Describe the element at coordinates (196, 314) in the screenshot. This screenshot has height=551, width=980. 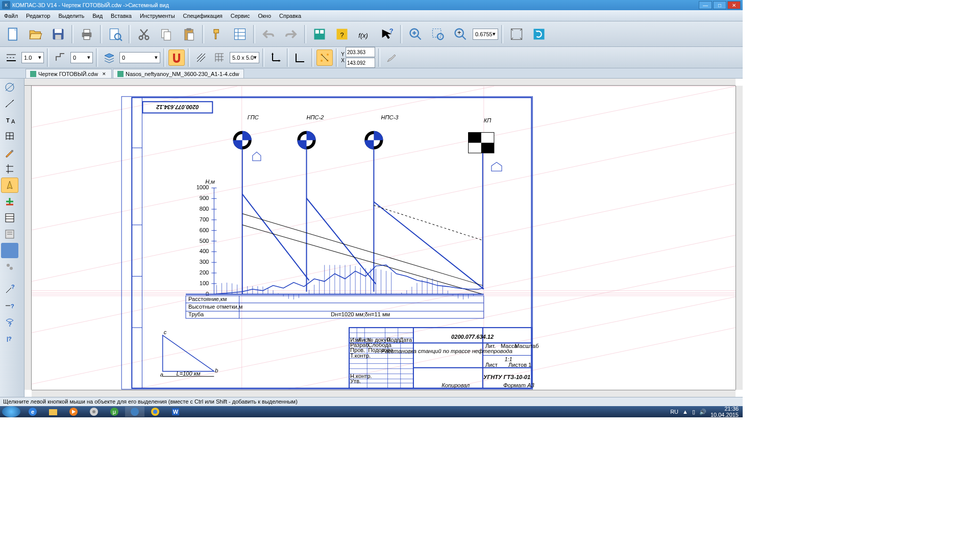
I see `svg-text: Труба` at that location.